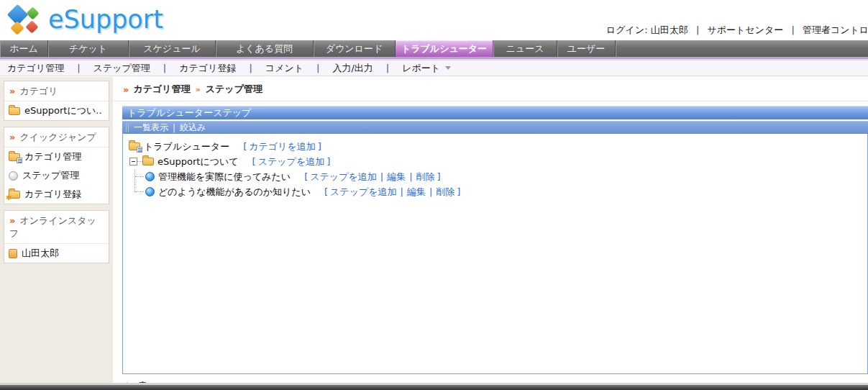 The height and width of the screenshot is (390, 868). What do you see at coordinates (670, 30) in the screenshot?
I see `logged-in-user-name: 山田太郎` at bounding box center [670, 30].